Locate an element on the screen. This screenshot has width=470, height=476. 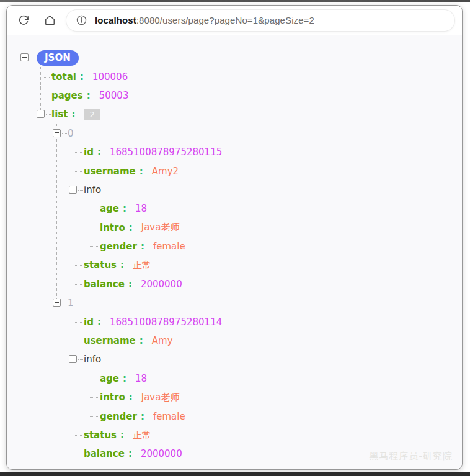
tree-row: 1 is located at coordinates (257, 303).